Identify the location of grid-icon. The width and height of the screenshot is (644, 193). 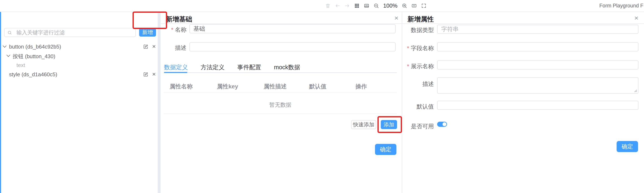
(357, 6).